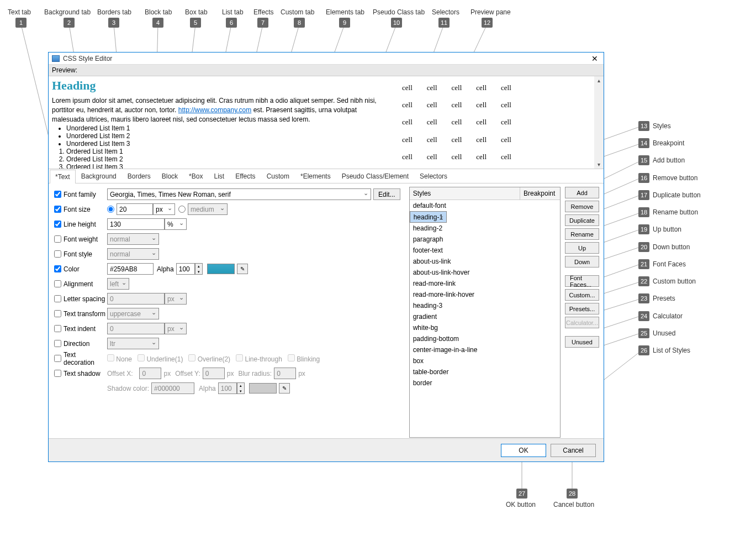 The width and height of the screenshot is (756, 556). Describe the element at coordinates (540, 193) in the screenshot. I see `breakpoint-header: Breakpoint` at that location.